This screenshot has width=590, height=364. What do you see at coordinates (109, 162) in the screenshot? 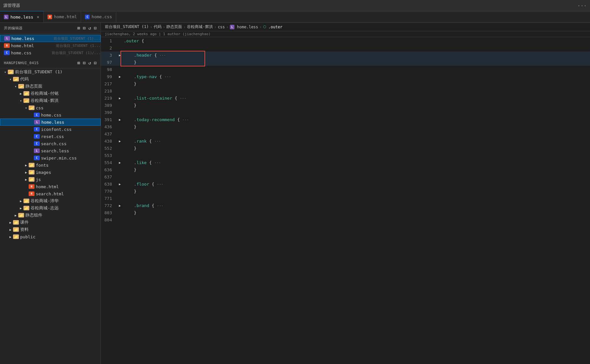
I see `line-number-554: 554` at bounding box center [109, 162].